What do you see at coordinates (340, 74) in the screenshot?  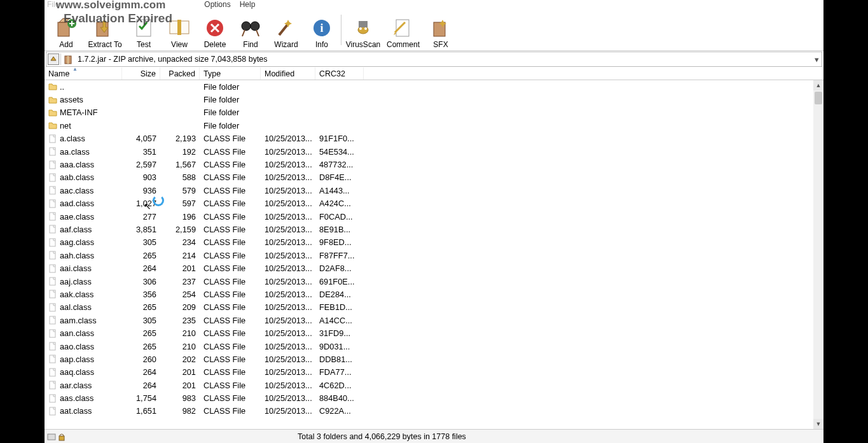 I see `col-crc: CRC32` at bounding box center [340, 74].